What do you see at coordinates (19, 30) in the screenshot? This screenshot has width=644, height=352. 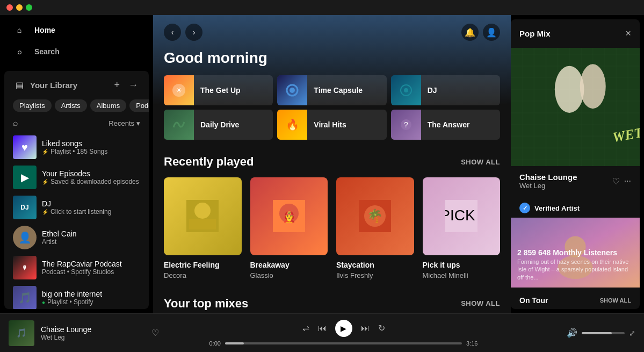 I see `home-icon: ⌂` at bounding box center [19, 30].